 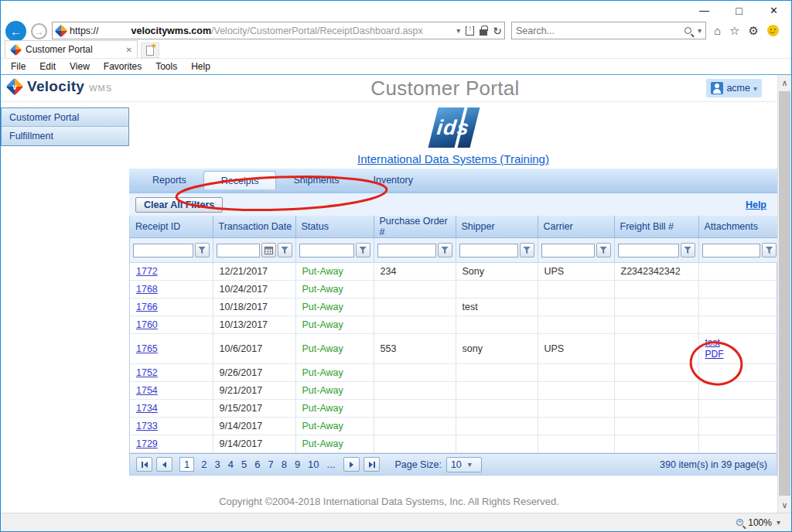 What do you see at coordinates (15, 31) in the screenshot?
I see `back-button: ←` at bounding box center [15, 31].